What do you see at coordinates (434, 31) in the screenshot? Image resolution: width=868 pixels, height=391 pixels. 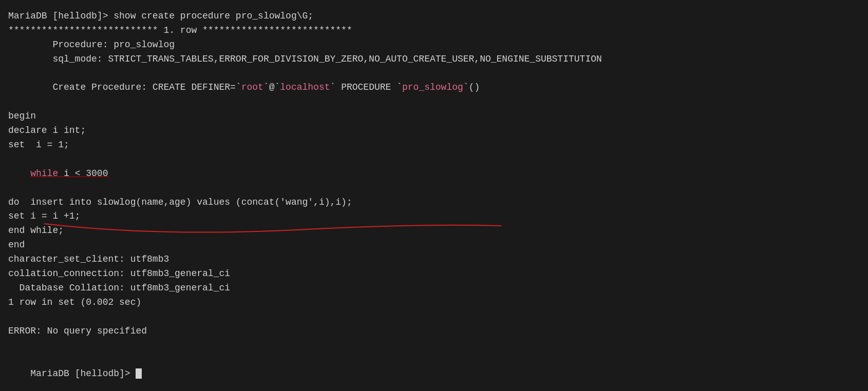 I see `row-separator: *************************** 1. row *****…` at bounding box center [434, 31].